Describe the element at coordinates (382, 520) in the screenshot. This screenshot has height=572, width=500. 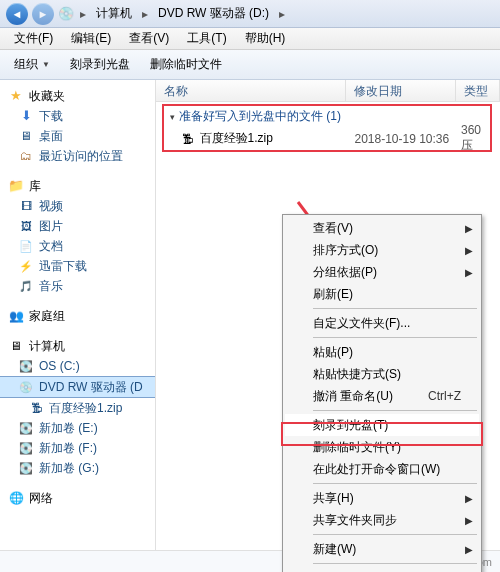
I see `ctx-share-sync: 共享文件夹同步▶` at that location.